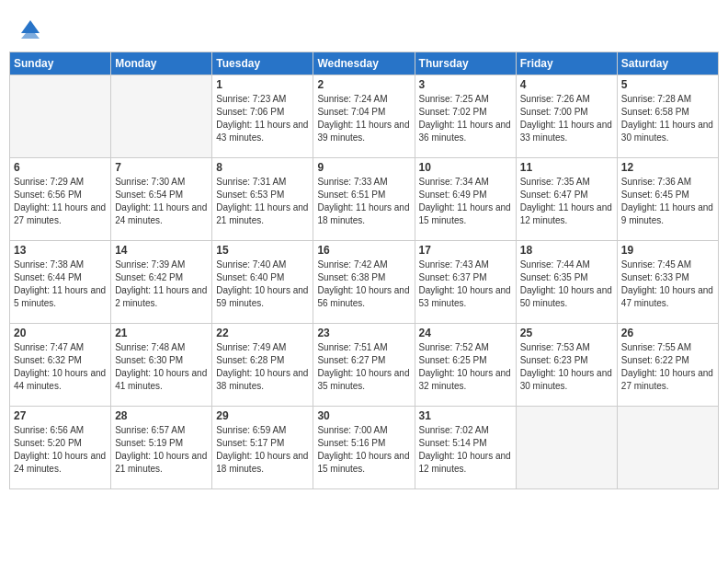  I want to click on calendar-cell: 4Sunrise: 7:26 AMSunset: 7:00 PMDaylight…, so click(566, 117).